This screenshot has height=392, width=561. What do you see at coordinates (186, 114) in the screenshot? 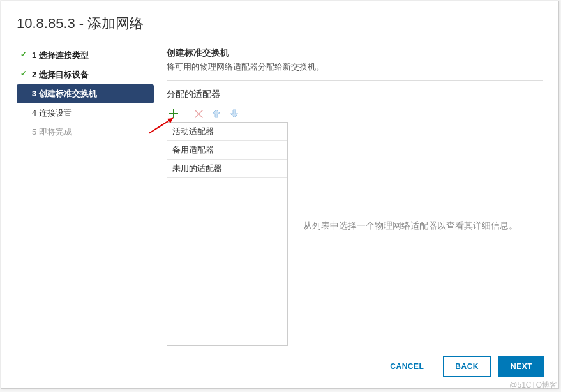
I see `toolbar-separator` at bounding box center [186, 114].